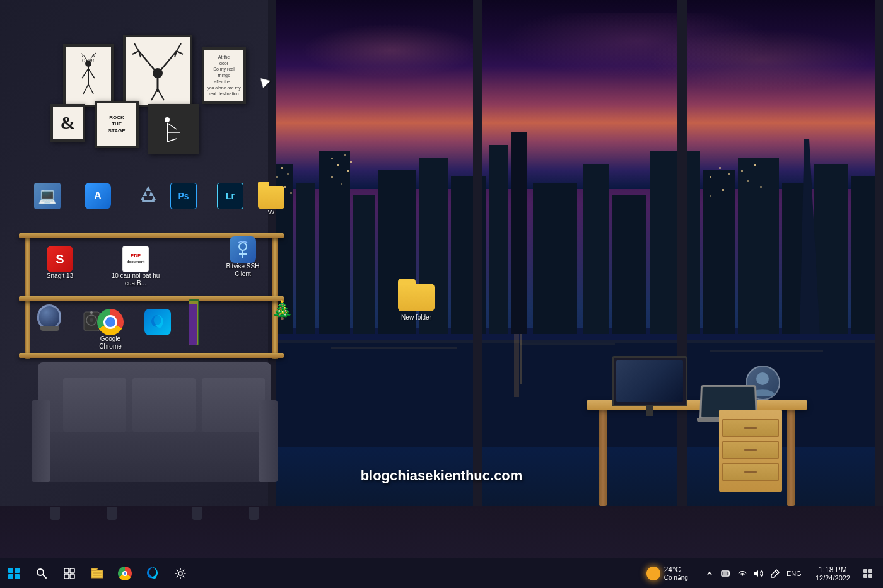 This screenshot has height=588, width=883. Describe the element at coordinates (268, 441) in the screenshot. I see `sofa-arm-right` at that location.